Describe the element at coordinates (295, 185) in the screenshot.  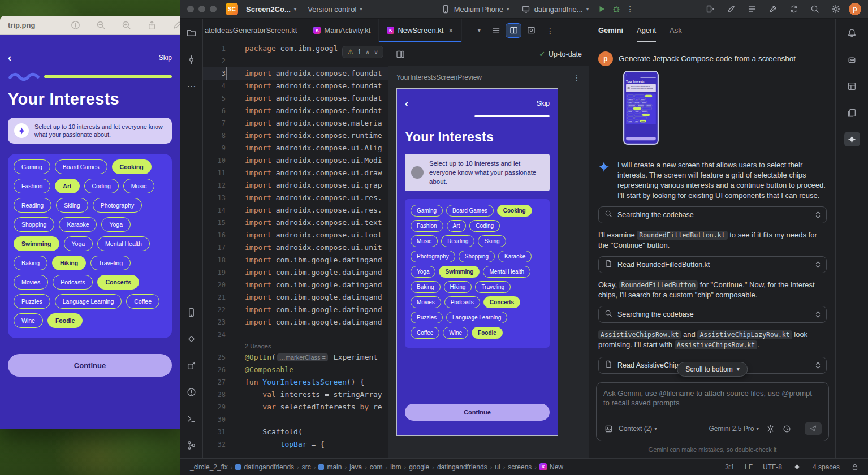
I see `code-line: 12import androidx.compose.ui.grap` at that location.